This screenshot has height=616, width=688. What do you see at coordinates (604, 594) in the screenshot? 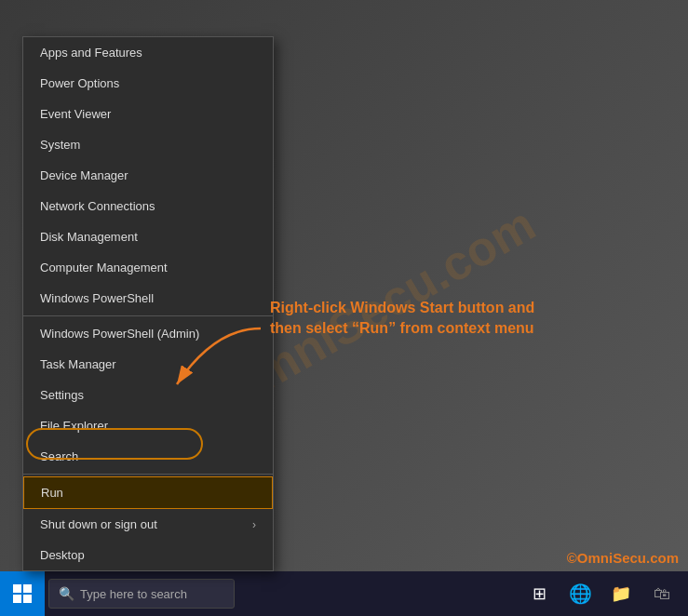
I see `taskbar-icons: ⊞ 🌐 📁 🛍` at bounding box center [604, 594].